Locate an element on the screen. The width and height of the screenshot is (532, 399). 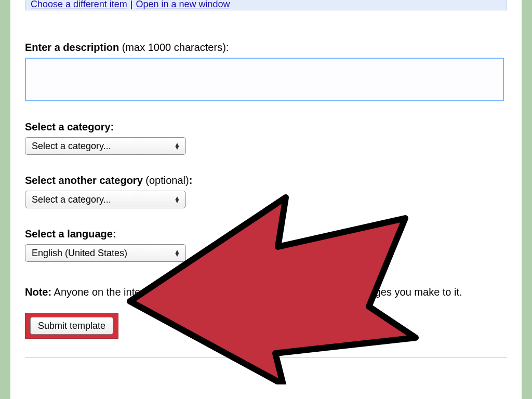
submit-highlight-box: Submit template is located at coordinates (72, 326).